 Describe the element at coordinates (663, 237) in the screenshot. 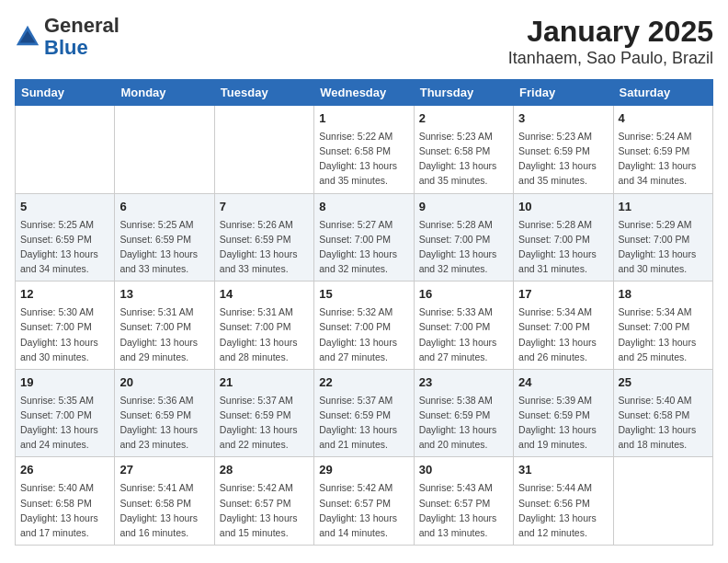

I see `calendar-cell: 11Sunrise: 5:29 AM Sunset: 7:00 PM Dayli…` at that location.